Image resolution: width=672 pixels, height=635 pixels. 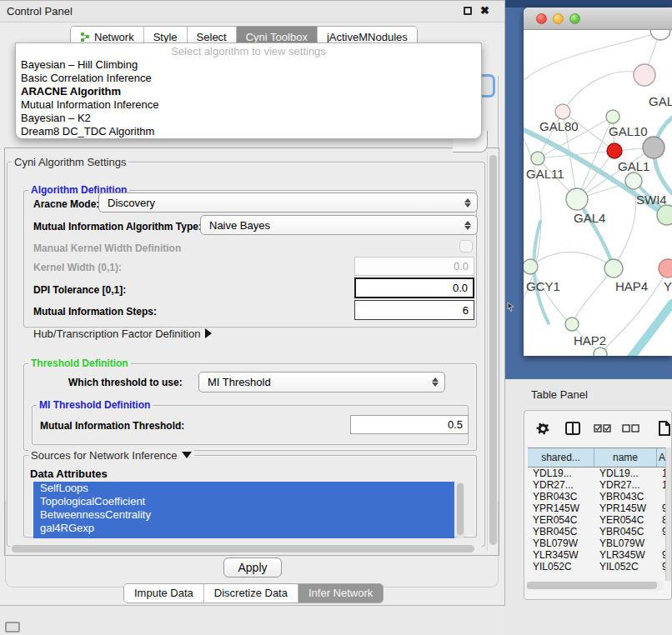 I want to click on node-gal4, so click(x=577, y=199).